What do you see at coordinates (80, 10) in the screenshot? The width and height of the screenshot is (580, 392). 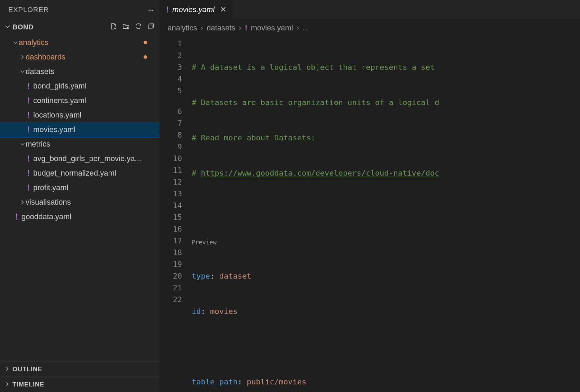 I see `explorer-header: EXPLORER ···` at bounding box center [80, 10].